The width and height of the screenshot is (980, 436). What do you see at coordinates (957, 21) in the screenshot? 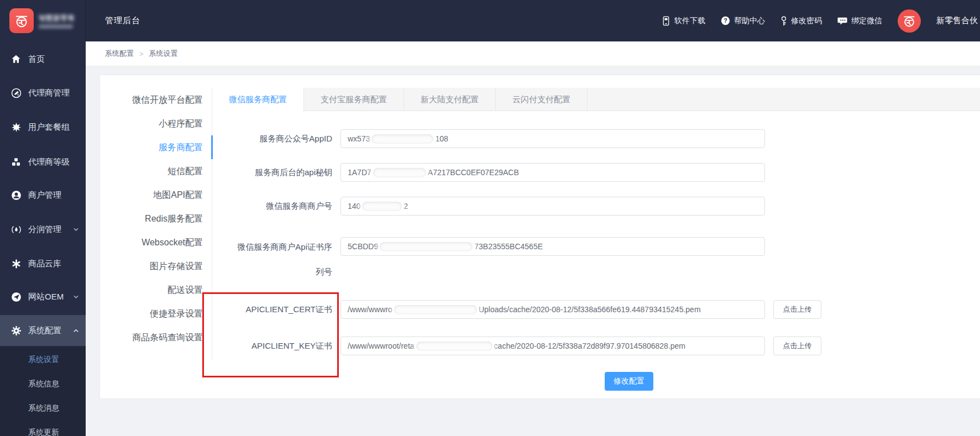
I see `username-label: 新零售合伙` at bounding box center [957, 21].